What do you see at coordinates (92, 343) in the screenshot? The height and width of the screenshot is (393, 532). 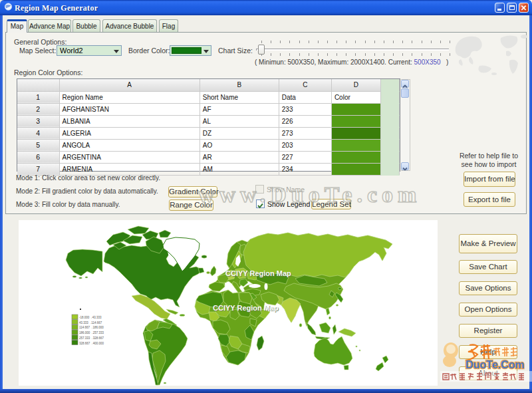 I see `svg-text: 328.667→400.000` at bounding box center [92, 343].